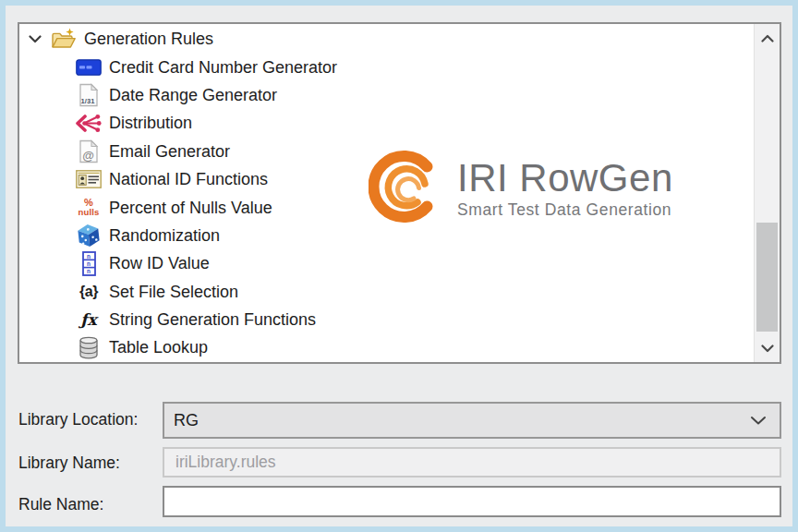  What do you see at coordinates (767, 277) in the screenshot?
I see `scrollbar-thumb` at bounding box center [767, 277].